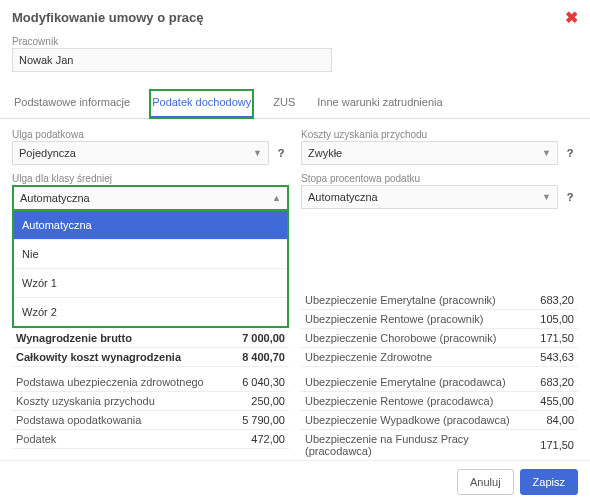 The width and height of the screenshot is (590, 503). Describe the element at coordinates (440, 178) in the screenshot. I see `tax-rate-label: Stopa procentowa podatku` at that location.